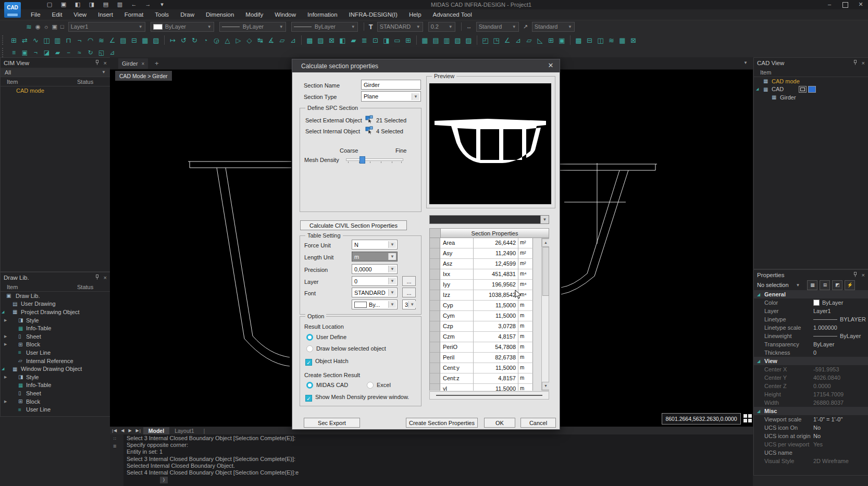 This screenshot has width=868, height=486. I want to click on scroll-down-icon: ▼, so click(545, 386).